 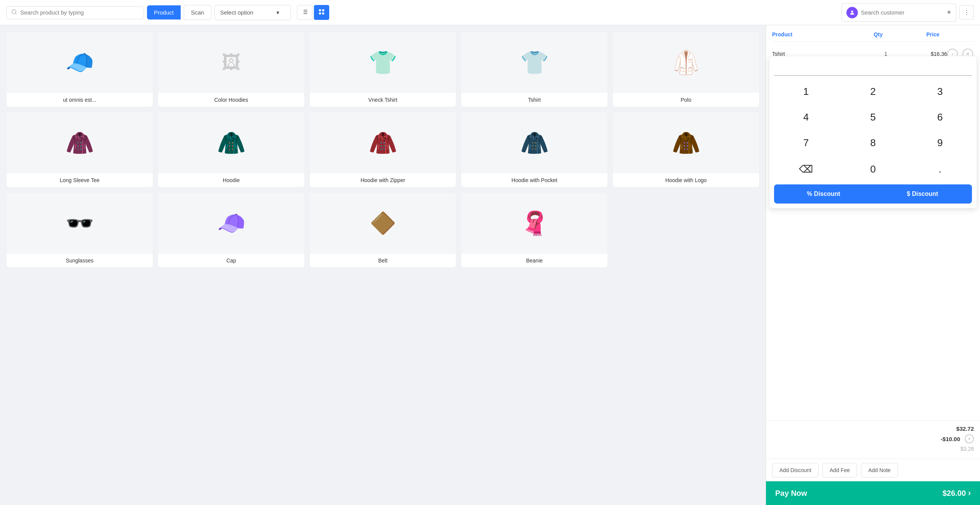 I want to click on numpad-key-7: 7, so click(x=806, y=143).